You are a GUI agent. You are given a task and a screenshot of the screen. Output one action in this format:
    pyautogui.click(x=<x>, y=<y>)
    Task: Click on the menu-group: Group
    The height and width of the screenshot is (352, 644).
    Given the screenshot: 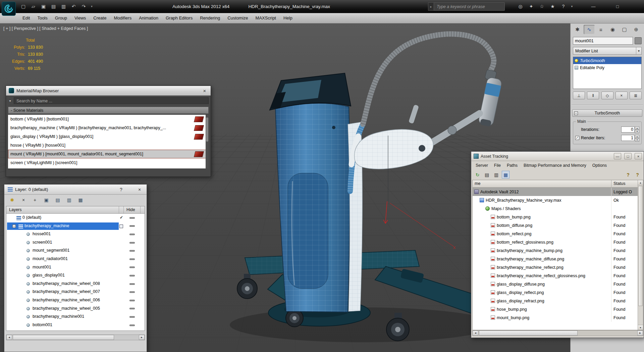 What is the action you would take?
    pyautogui.click(x=61, y=18)
    